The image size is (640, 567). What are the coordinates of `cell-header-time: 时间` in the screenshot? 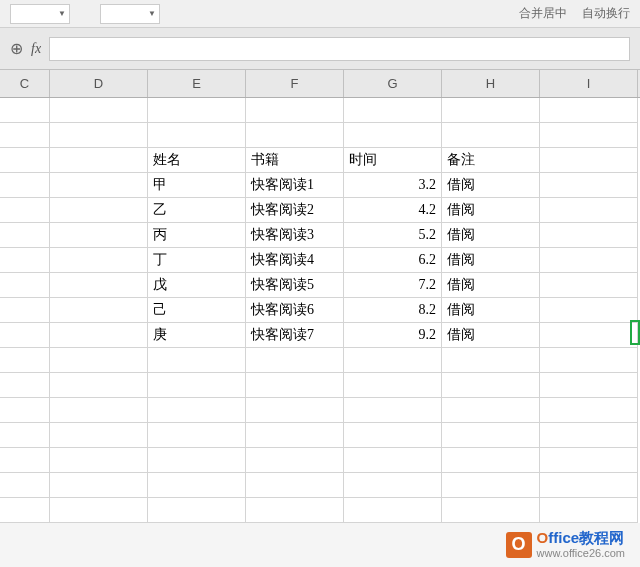 It's located at (393, 160).